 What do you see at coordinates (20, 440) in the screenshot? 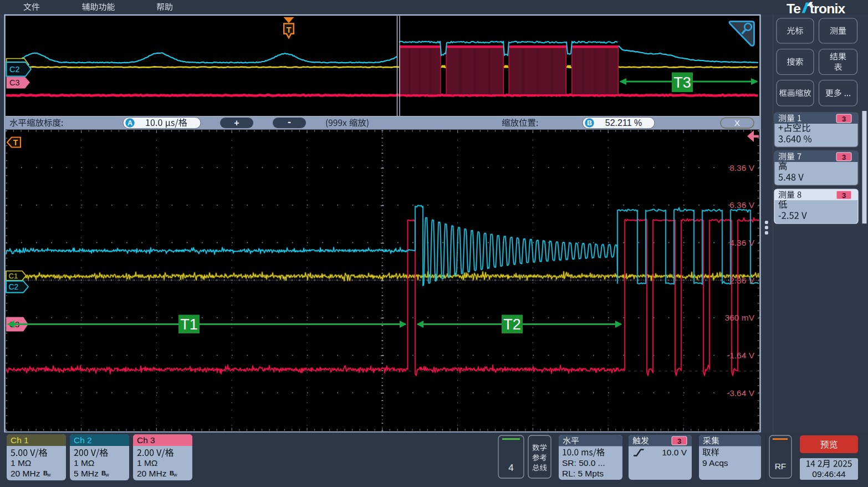
I see `svg-text: Ch 1` at bounding box center [20, 440].